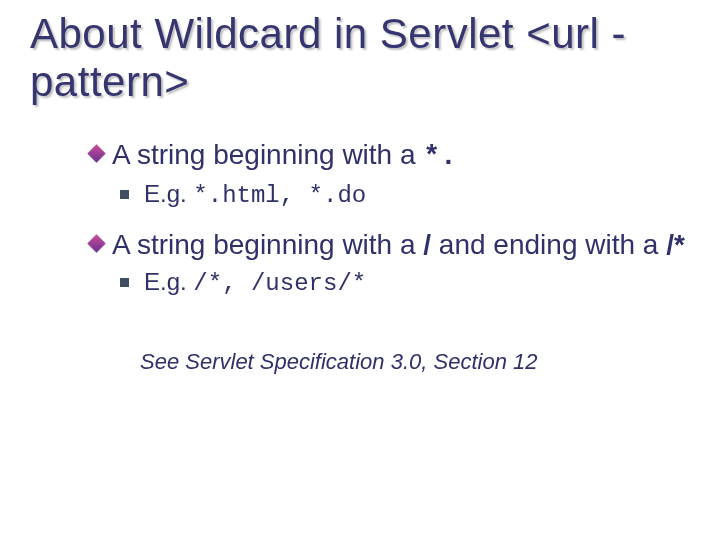 The width and height of the screenshot is (720, 540). Describe the element at coordinates (280, 284) in the screenshot. I see `sub-bullet-code: /*, /users/*` at that location.